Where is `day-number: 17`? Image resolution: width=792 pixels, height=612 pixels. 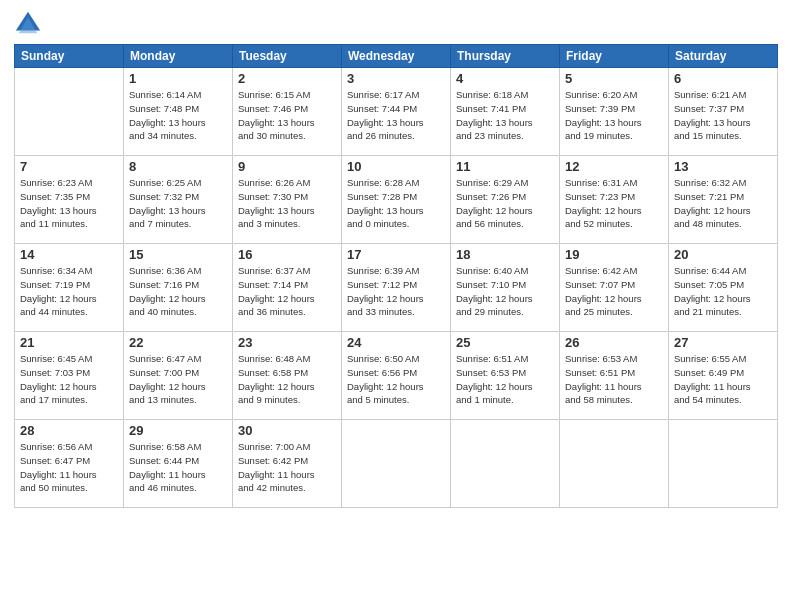
day-number: 17 is located at coordinates (396, 254).